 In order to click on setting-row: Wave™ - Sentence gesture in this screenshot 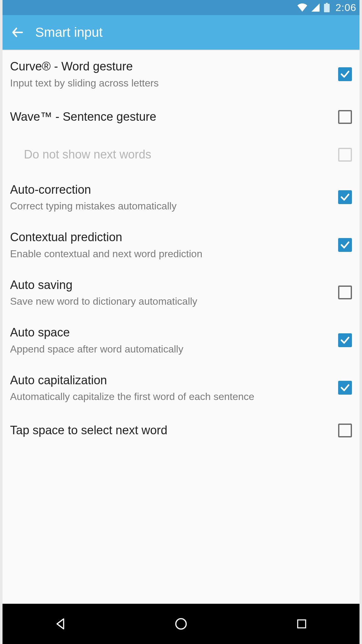, I will do `click(181, 117)`.